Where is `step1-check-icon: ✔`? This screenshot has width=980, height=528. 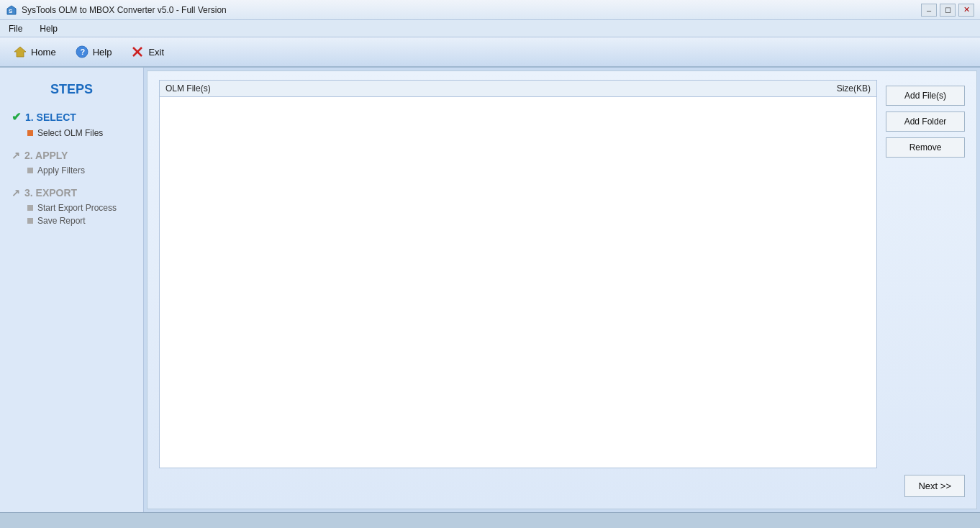
step1-check-icon: ✔ is located at coordinates (16, 117).